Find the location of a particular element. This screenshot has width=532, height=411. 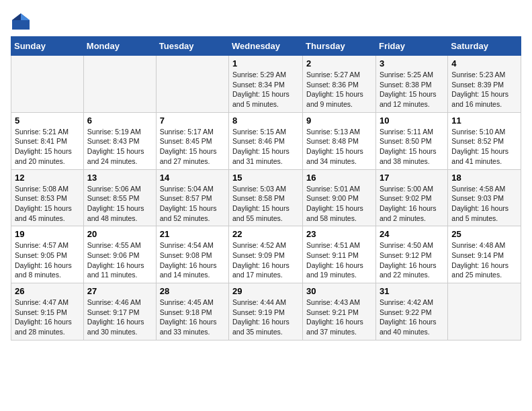

daylight-text: Daylight: 15 hours and 12 minutes. is located at coordinates (412, 99).